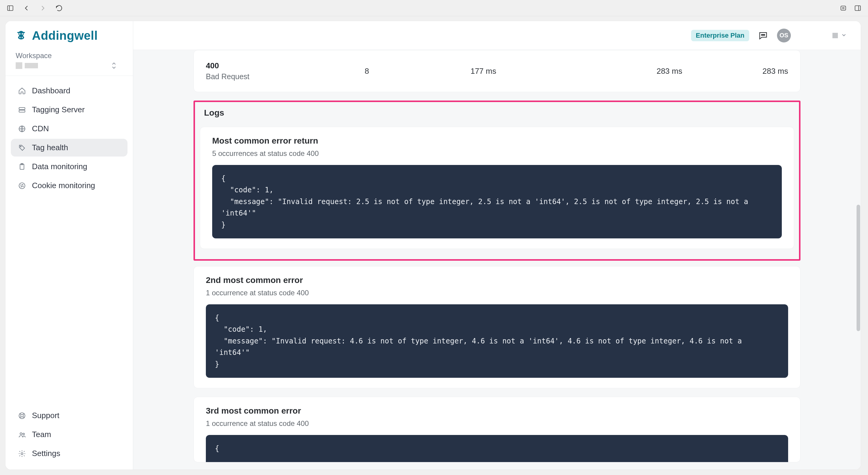  I want to click on status-code: 400, so click(285, 66).